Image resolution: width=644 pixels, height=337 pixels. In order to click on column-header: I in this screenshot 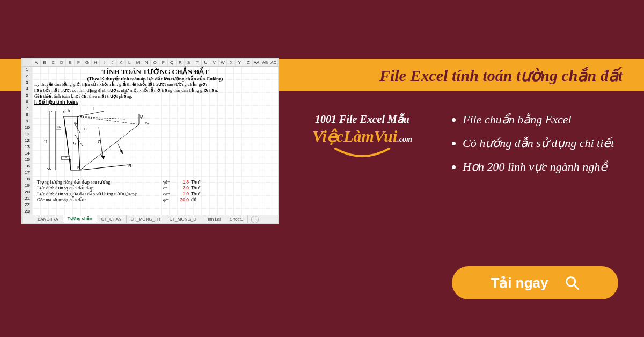, I will do `click(104, 62)`.